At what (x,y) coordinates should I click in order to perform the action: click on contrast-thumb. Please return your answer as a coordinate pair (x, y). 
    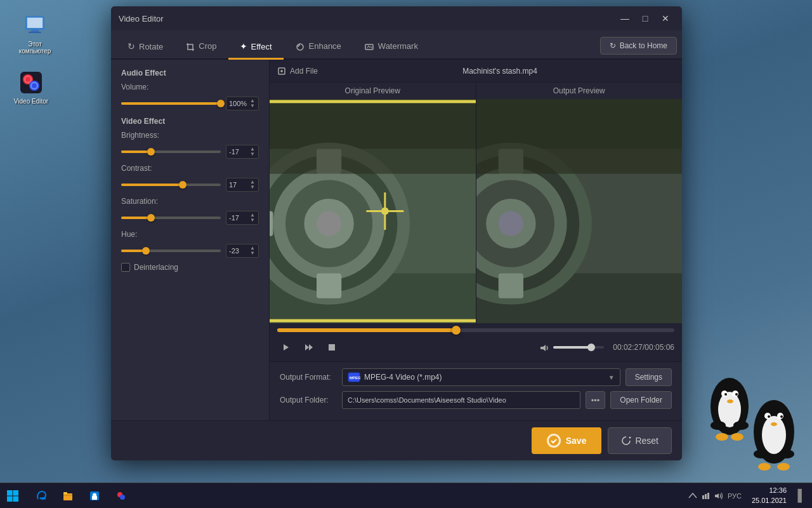
    Looking at the image, I should click on (183, 185).